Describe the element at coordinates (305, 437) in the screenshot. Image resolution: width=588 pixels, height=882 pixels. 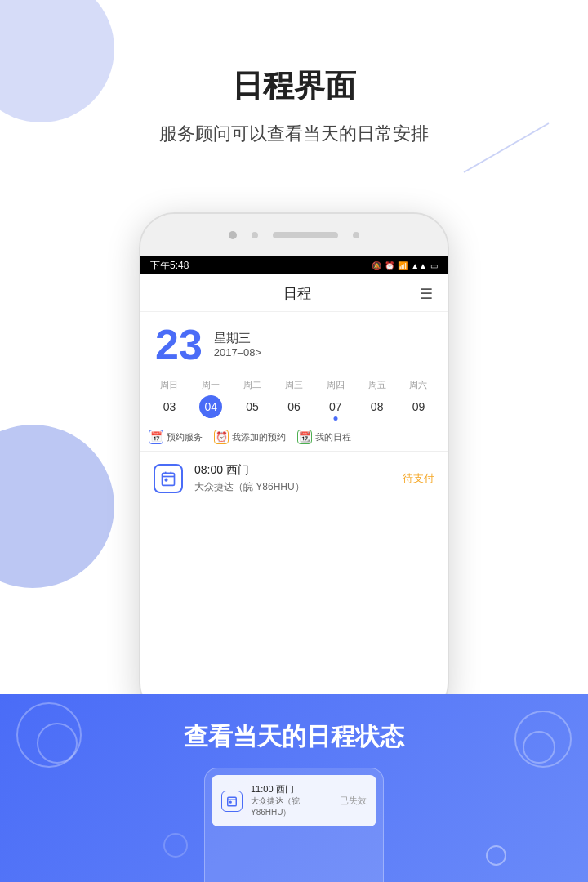
I see `tab-my-schedule-icon: 📆` at that location.